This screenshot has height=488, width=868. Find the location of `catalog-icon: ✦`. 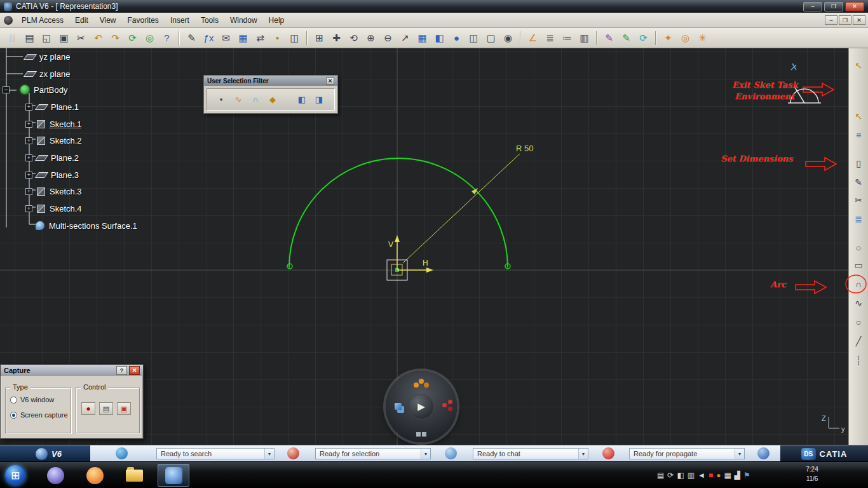

catalog-icon: ✦ is located at coordinates (668, 38).